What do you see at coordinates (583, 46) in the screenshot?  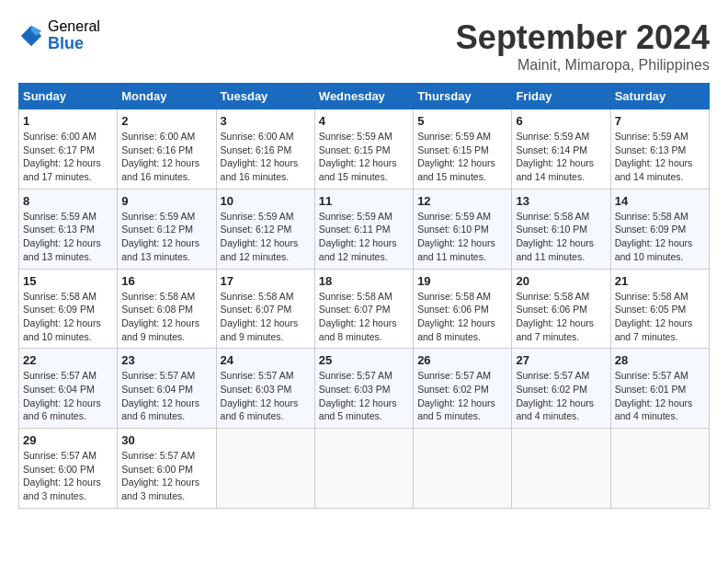 I see `title-section: September 2024 Mainit, Mimaropa, Philipp…` at bounding box center [583, 46].